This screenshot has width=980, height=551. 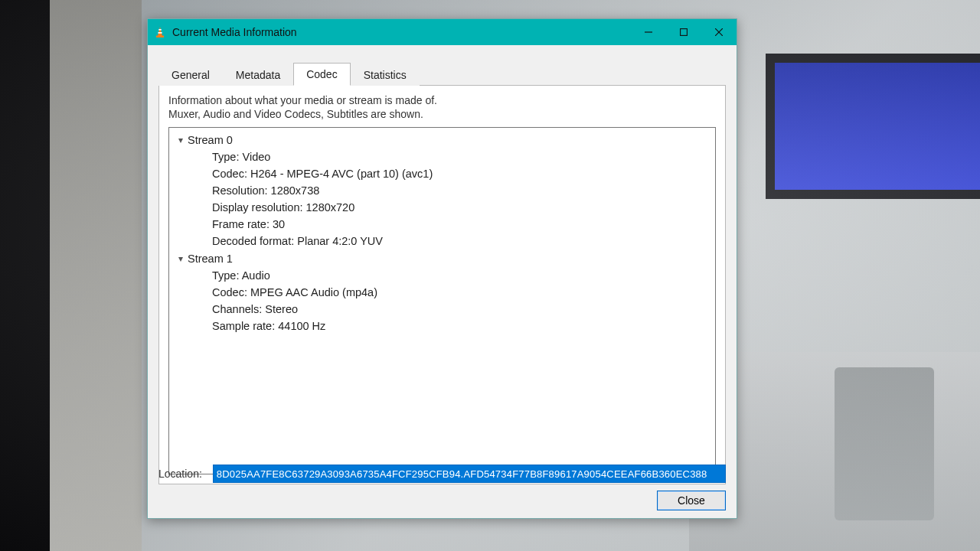 What do you see at coordinates (302, 326) in the screenshot?
I see `property-value: 44100 Hz` at bounding box center [302, 326].